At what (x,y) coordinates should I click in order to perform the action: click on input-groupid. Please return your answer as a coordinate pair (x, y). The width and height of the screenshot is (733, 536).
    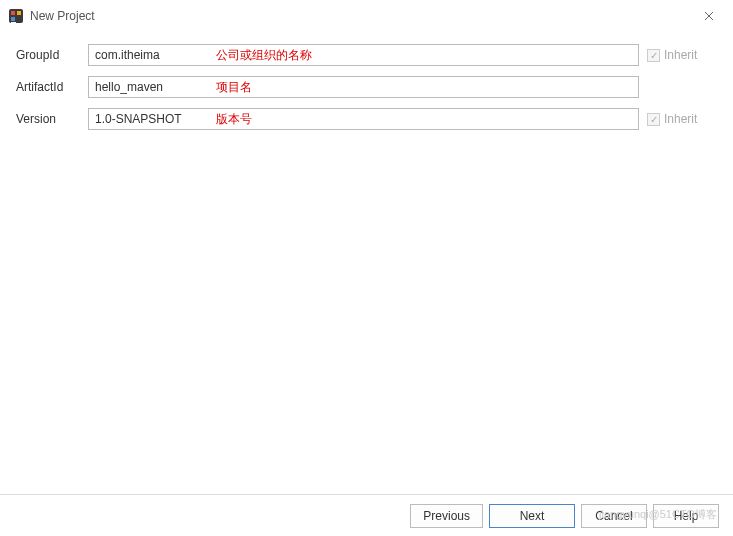
    Looking at the image, I should click on (364, 55).